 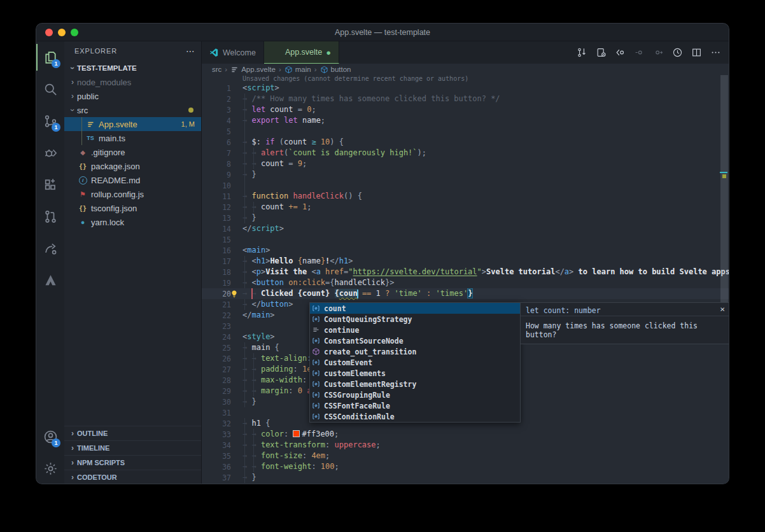 I want to click on scrollbar-thumb, so click(x=724, y=190).